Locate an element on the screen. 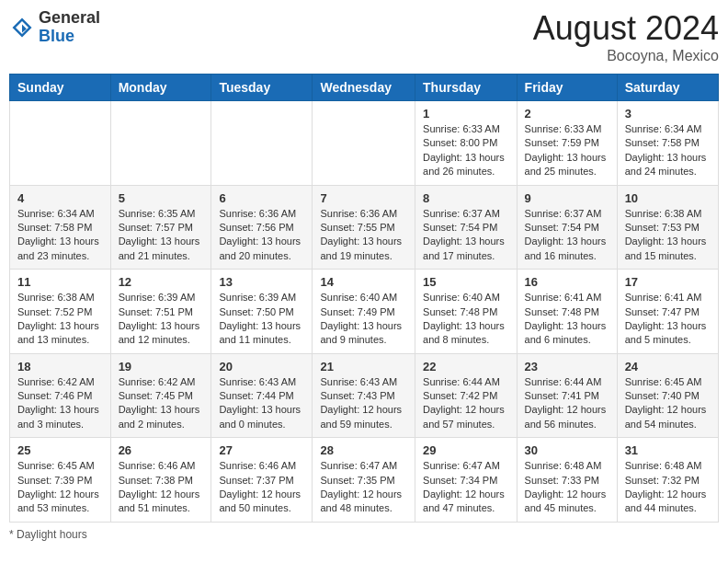 Image resolution: width=728 pixels, height=563 pixels. sunrise-text: Sunrise: 6:40 AM is located at coordinates (358, 297).